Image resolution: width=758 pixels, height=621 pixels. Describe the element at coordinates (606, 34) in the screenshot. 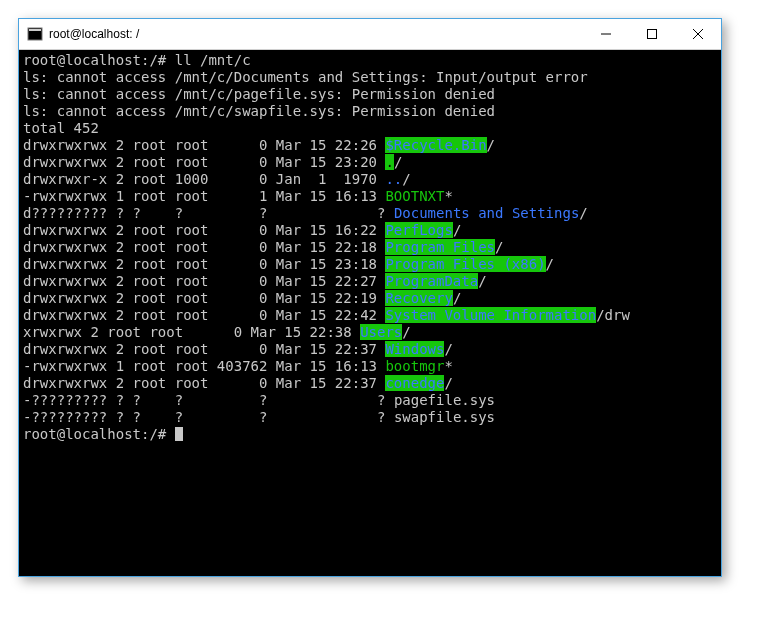

I see `minimize-button` at that location.